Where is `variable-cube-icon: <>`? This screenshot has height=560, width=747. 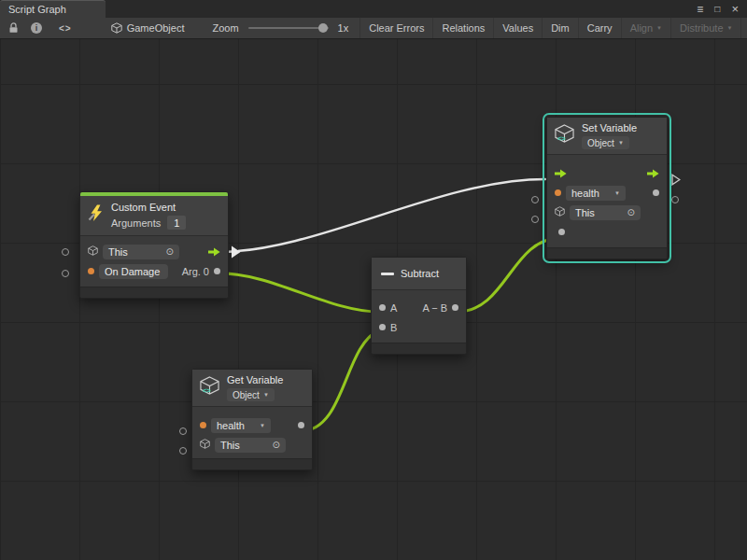
variable-cube-icon: <> is located at coordinates (564, 136).